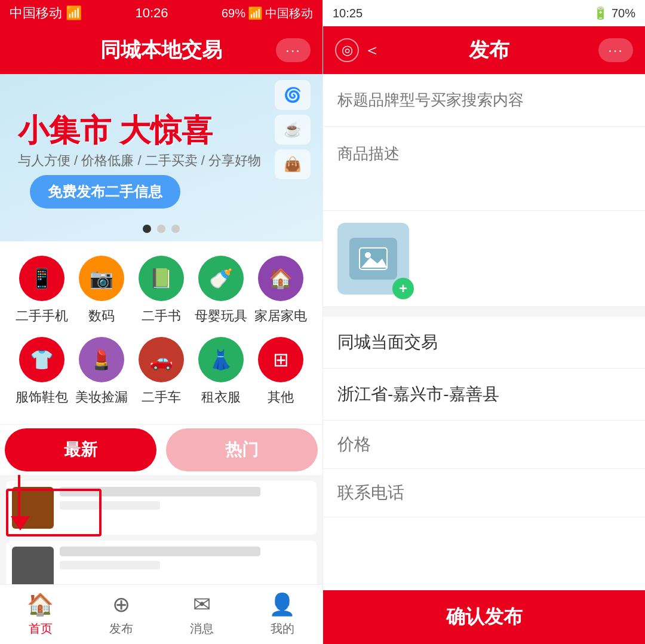 The width and height of the screenshot is (645, 644). Describe the element at coordinates (42, 290) in the screenshot. I see `category-phone: 📱 二手手机` at that location.